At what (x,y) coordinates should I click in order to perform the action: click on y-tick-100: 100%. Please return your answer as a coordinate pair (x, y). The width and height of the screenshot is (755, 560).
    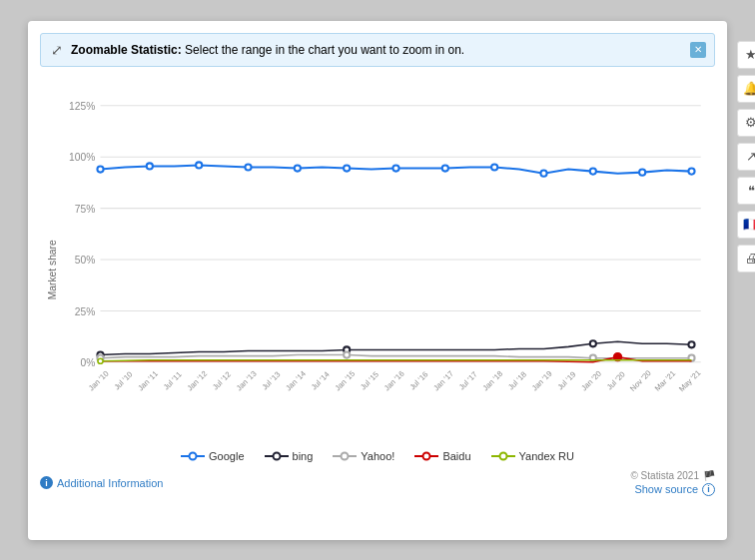
    Looking at the image, I should click on (82, 158).